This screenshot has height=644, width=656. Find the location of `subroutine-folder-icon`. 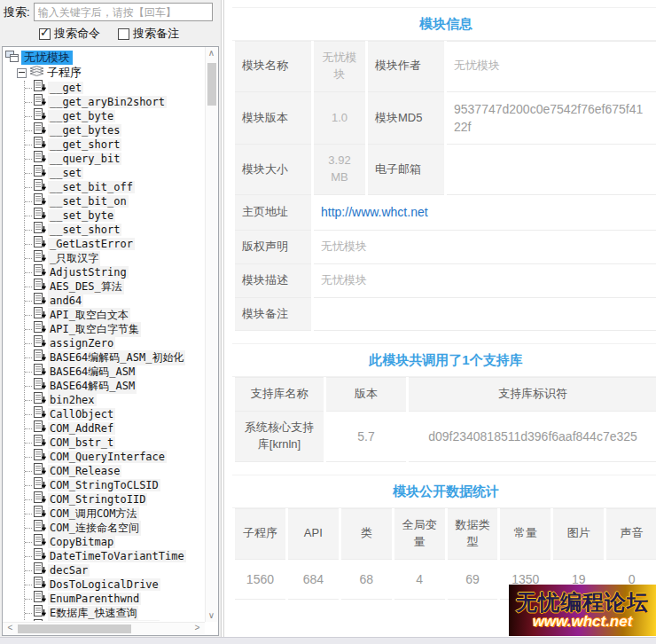

subroutine-folder-icon is located at coordinates (37, 73).